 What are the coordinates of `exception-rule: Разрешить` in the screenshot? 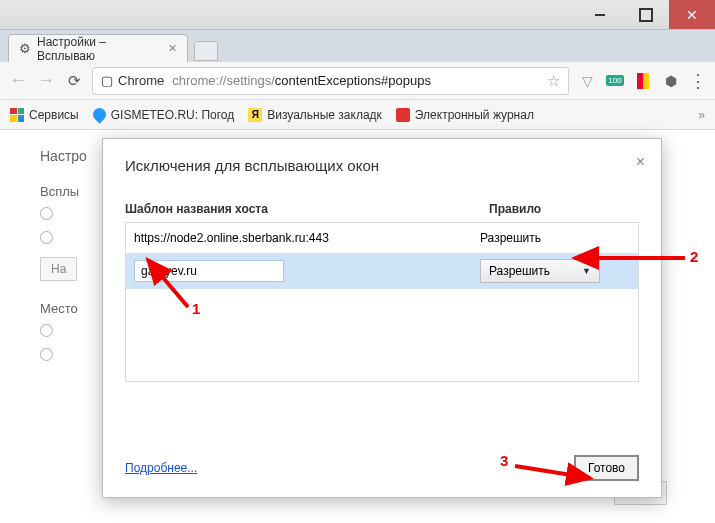 It's located at (555, 238).